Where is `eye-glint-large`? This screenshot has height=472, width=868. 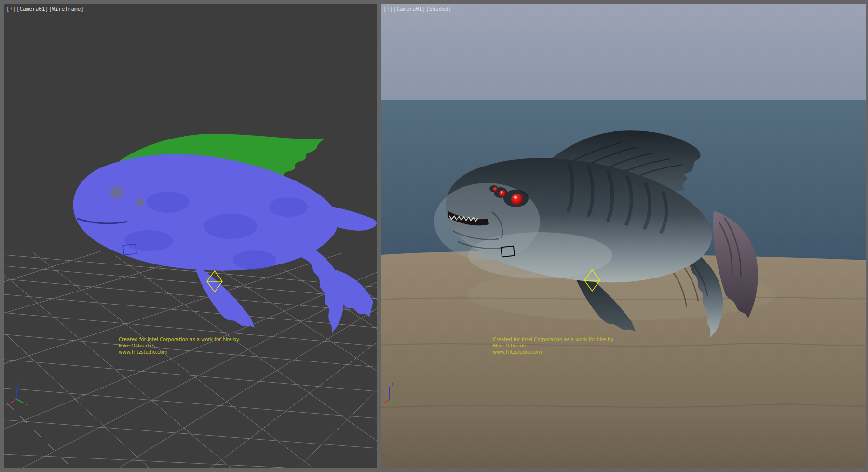 eye-glint-large is located at coordinates (515, 197).